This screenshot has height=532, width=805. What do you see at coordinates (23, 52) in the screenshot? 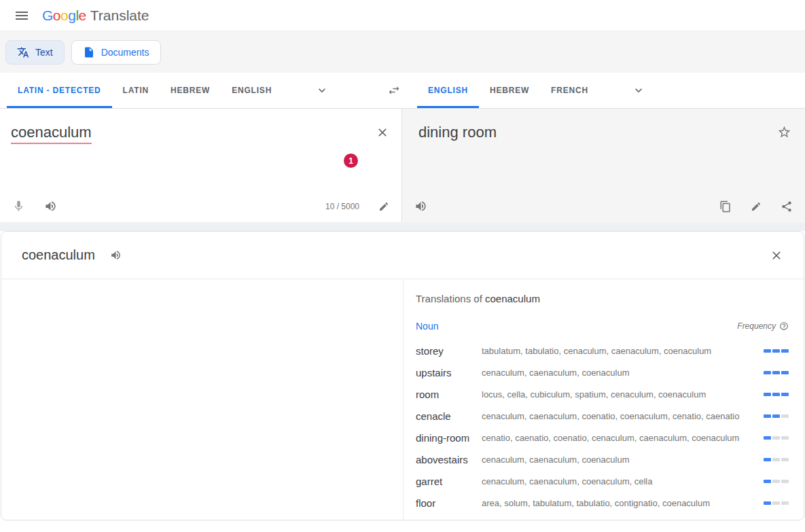
I see `translate-icon` at bounding box center [23, 52].